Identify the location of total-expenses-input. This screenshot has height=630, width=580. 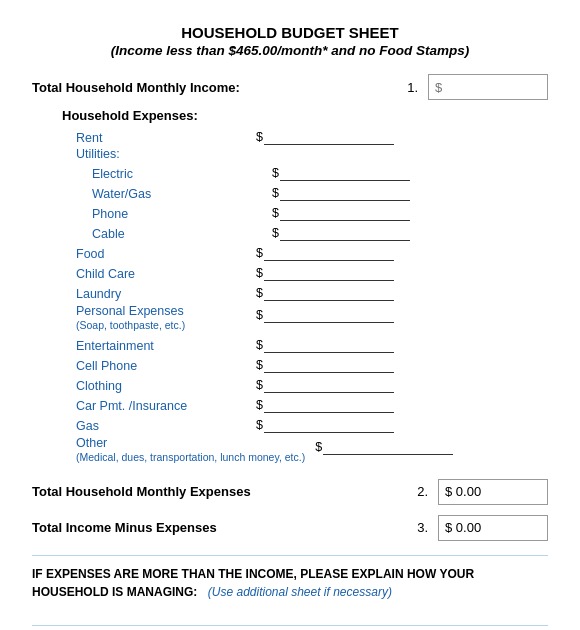
(493, 492).